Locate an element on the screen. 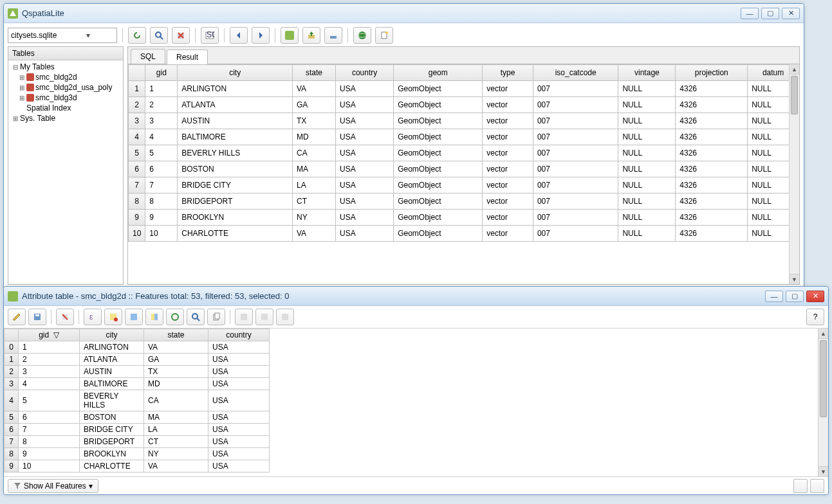 The width and height of the screenshot is (832, 504). table-row: 56BOSTONMAUSA is located at coordinates (137, 418).